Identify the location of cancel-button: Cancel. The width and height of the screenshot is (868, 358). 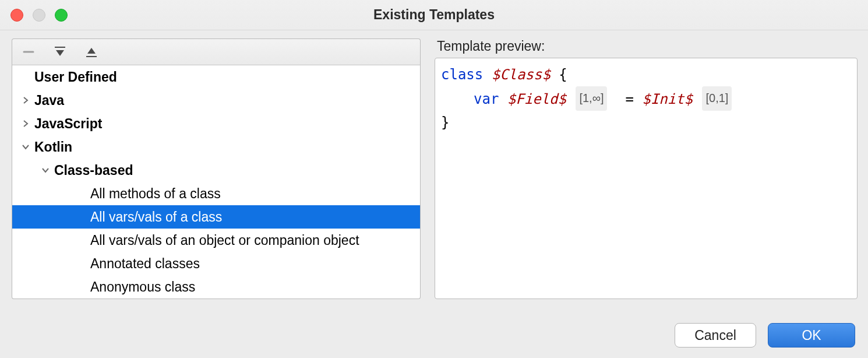
(715, 335).